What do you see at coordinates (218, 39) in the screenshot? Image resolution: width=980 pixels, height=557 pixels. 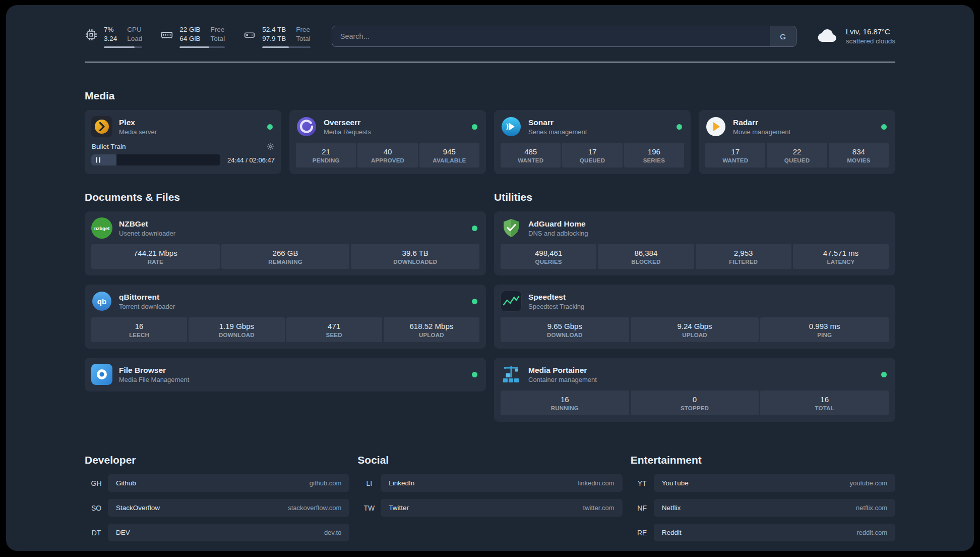 I see `memory-total-label: Total` at bounding box center [218, 39].